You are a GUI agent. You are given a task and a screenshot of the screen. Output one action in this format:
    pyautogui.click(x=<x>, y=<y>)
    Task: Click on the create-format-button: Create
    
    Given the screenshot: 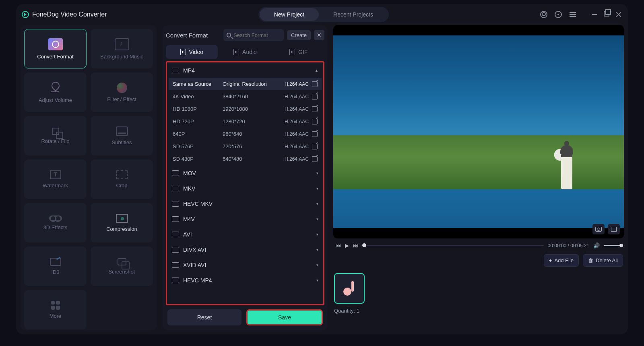 What is the action you would take?
    pyautogui.click(x=299, y=35)
    